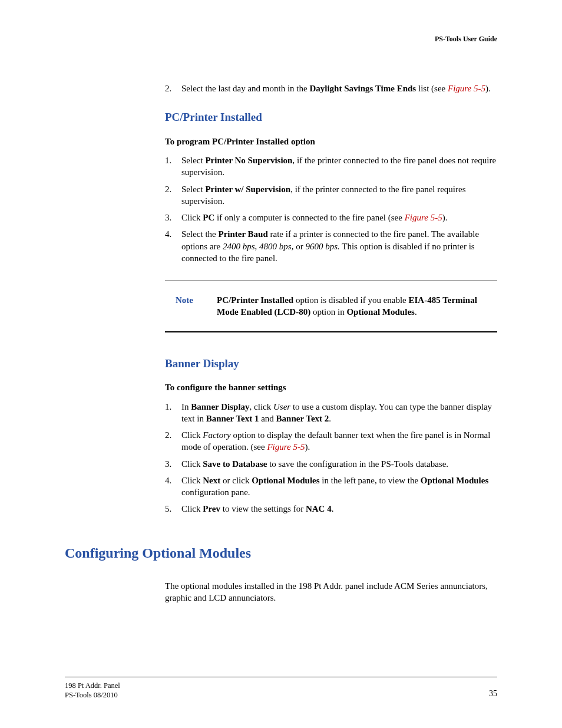 Image resolution: width=562 pixels, height=728 pixels. What do you see at coordinates (331, 209) in the screenshot?
I see `pcprinter-list: 1. Select Printer No Supervision, if the…` at bounding box center [331, 209].